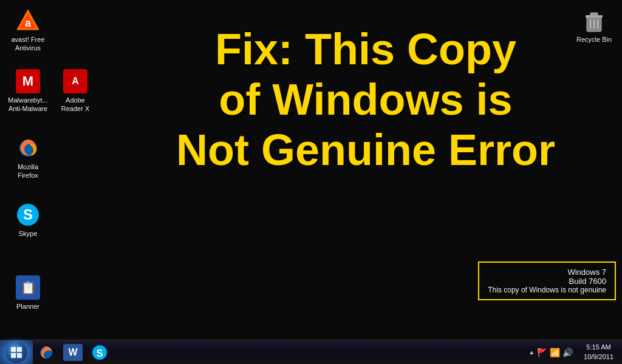 This screenshot has width=622, height=364. I want to click on firefox-desktop-icon: Mozilla Firefox, so click(28, 158).